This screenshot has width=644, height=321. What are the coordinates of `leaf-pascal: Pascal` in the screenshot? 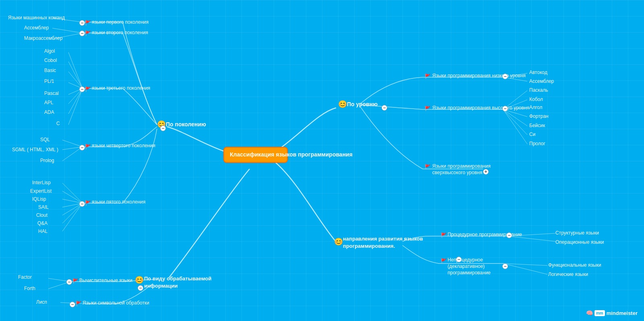 It's located at (52, 93).